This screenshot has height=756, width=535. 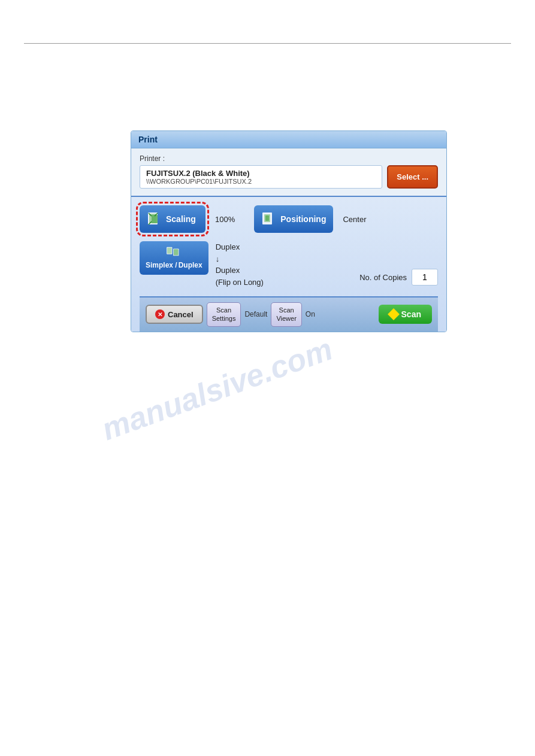 What do you see at coordinates (267, 43) in the screenshot?
I see `top-rule` at bounding box center [267, 43].